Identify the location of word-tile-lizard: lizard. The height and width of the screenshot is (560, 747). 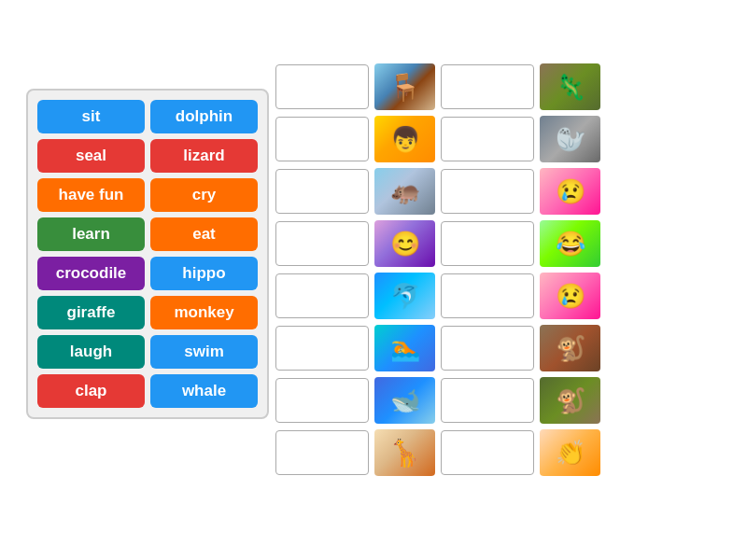
(204, 156).